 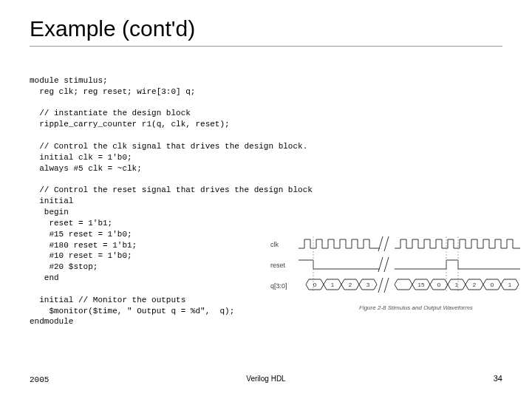 What do you see at coordinates (132, 311) in the screenshot?
I see `code-line: $monitor($time, " Output q = %d", q);` at bounding box center [132, 311].